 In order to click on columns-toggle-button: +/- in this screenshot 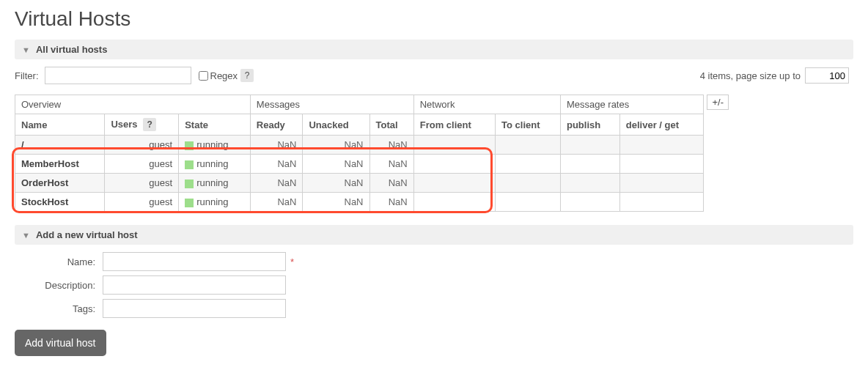, I will do `click(718, 103)`.